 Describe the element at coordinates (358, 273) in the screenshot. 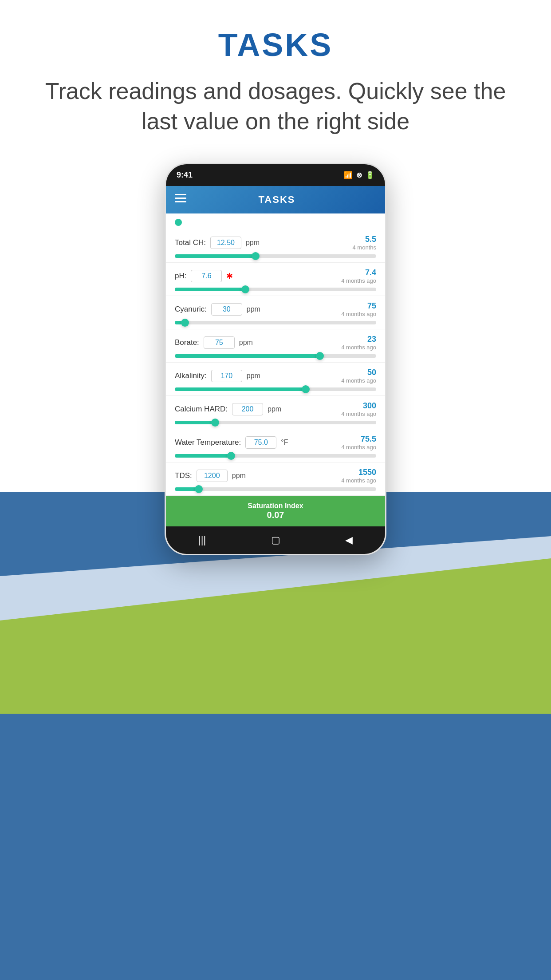

I see `param-last-value-1: 7.4` at that location.